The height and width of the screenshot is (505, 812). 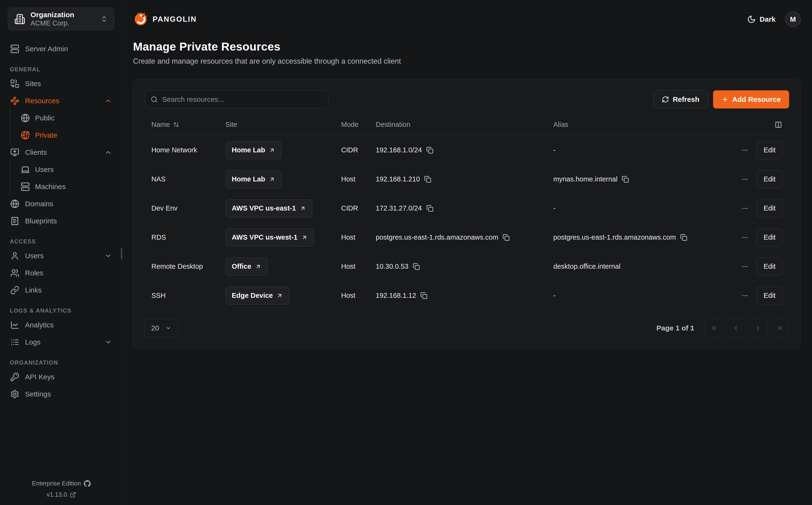 What do you see at coordinates (675, 328) in the screenshot?
I see `page-status: Page 1 of 1` at bounding box center [675, 328].